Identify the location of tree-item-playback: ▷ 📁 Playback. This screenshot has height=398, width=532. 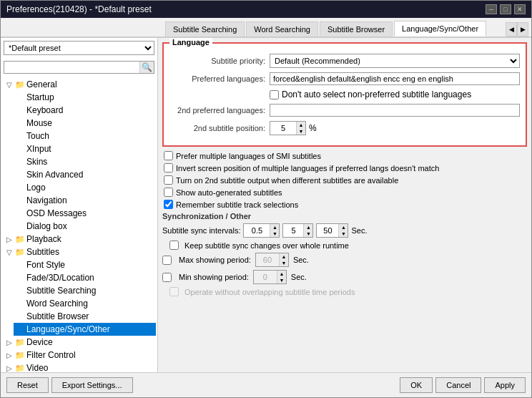
(79, 239).